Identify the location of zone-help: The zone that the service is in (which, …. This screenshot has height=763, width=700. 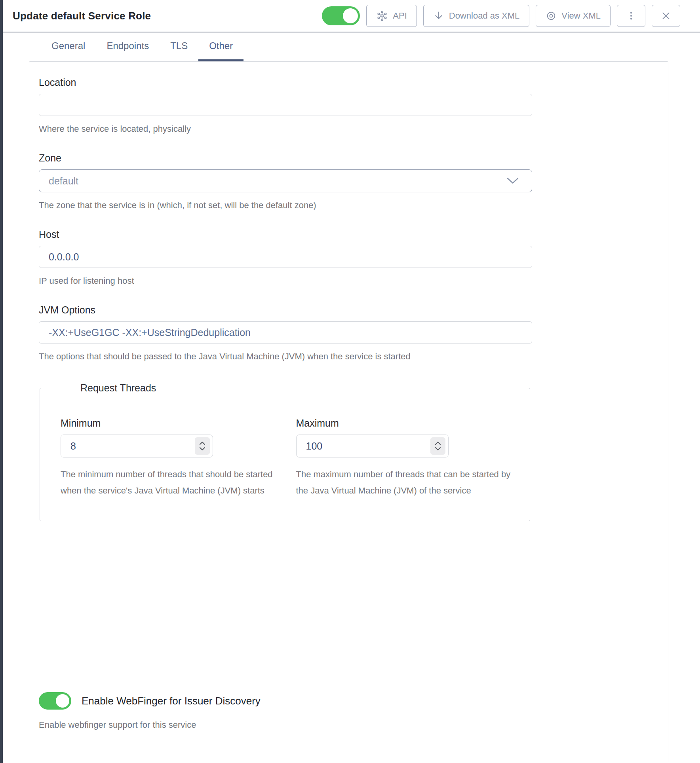
(348, 205).